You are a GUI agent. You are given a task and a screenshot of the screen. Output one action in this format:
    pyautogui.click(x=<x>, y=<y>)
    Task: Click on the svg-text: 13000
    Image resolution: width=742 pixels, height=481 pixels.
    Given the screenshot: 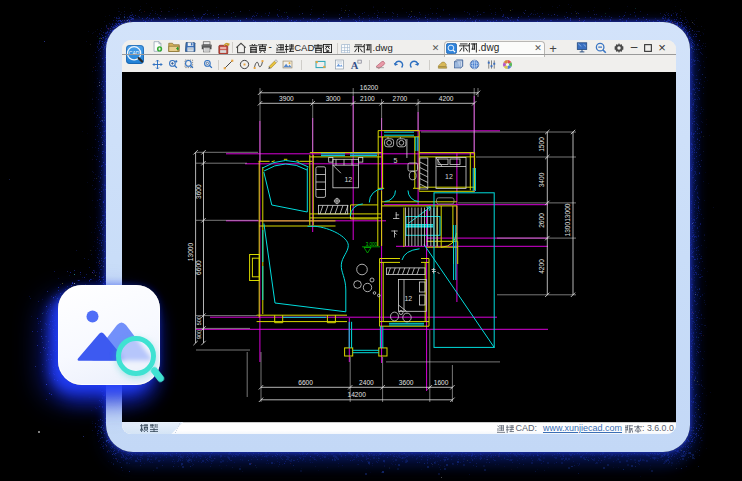 What is the action you would take?
    pyautogui.click(x=190, y=252)
    